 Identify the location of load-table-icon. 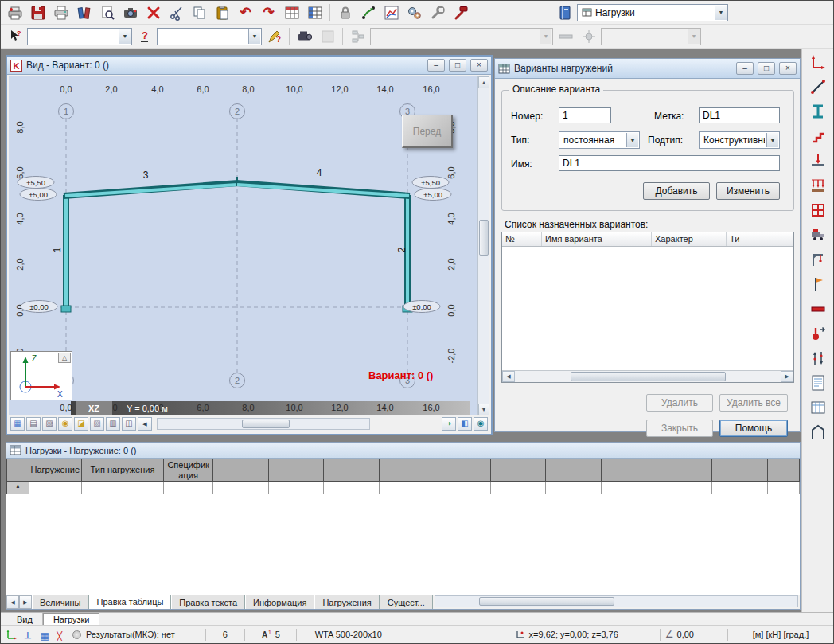
(818, 408).